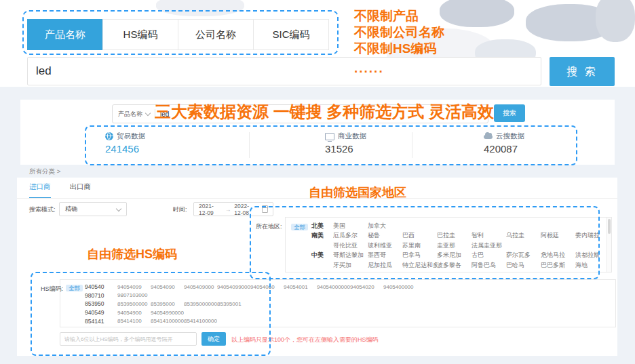  I want to click on hs-code-option: 9405400000, so click(400, 287).